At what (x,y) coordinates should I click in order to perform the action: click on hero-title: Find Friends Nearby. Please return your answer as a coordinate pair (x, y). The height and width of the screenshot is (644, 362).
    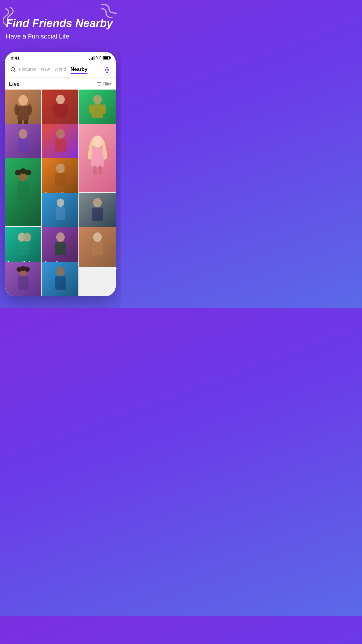
    Looking at the image, I should click on (60, 24).